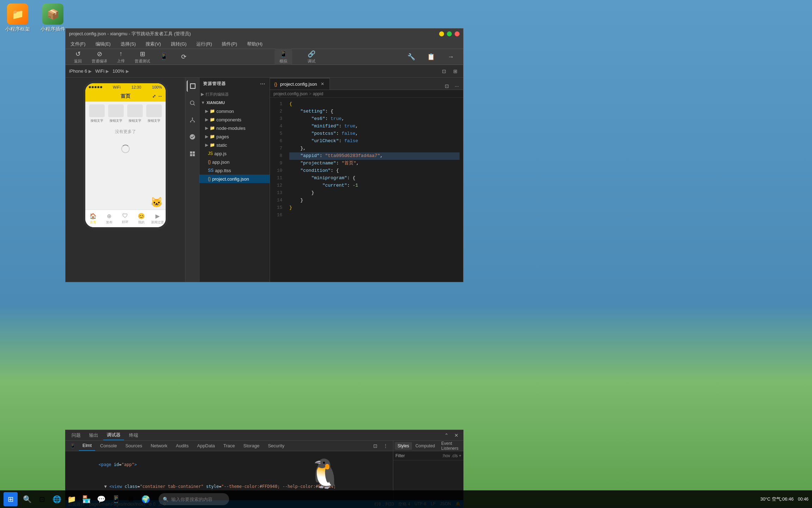 Image resolution: width=812 pixels, height=508 pixels. I want to click on menu-help: 帮助(H), so click(255, 44).